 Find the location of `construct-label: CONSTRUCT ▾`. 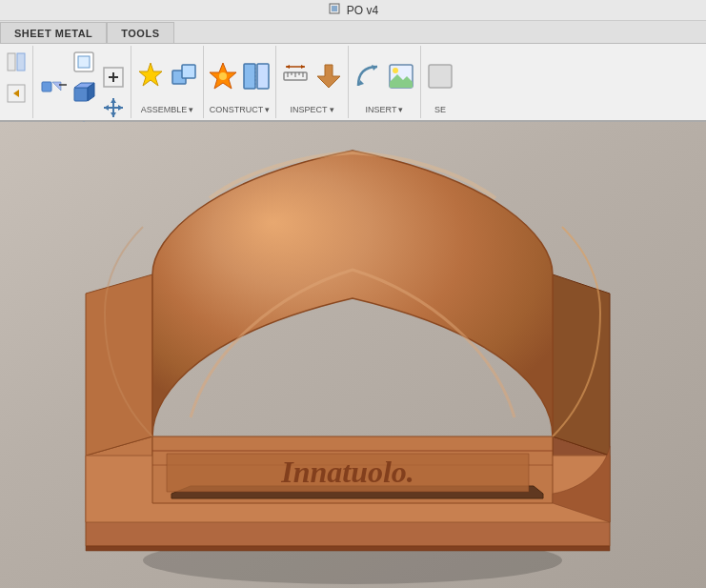

construct-label: CONSTRUCT ▾ is located at coordinates (240, 111).